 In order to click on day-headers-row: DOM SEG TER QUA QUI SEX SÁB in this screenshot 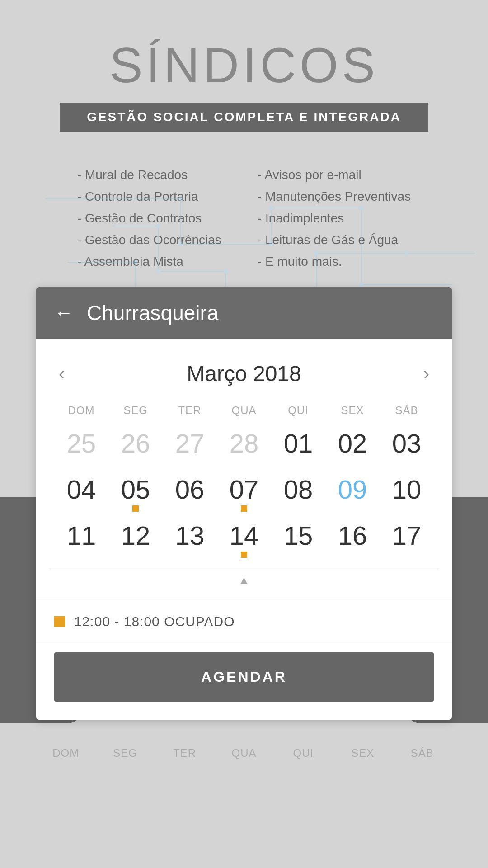, I will do `click(244, 410)`.